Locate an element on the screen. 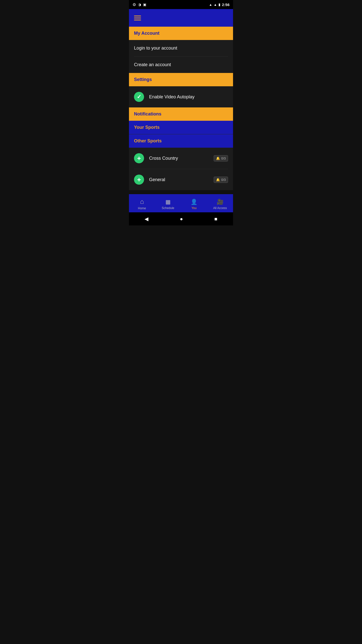 The height and width of the screenshot is (644, 362). back-button: ◀ is located at coordinates (146, 219).